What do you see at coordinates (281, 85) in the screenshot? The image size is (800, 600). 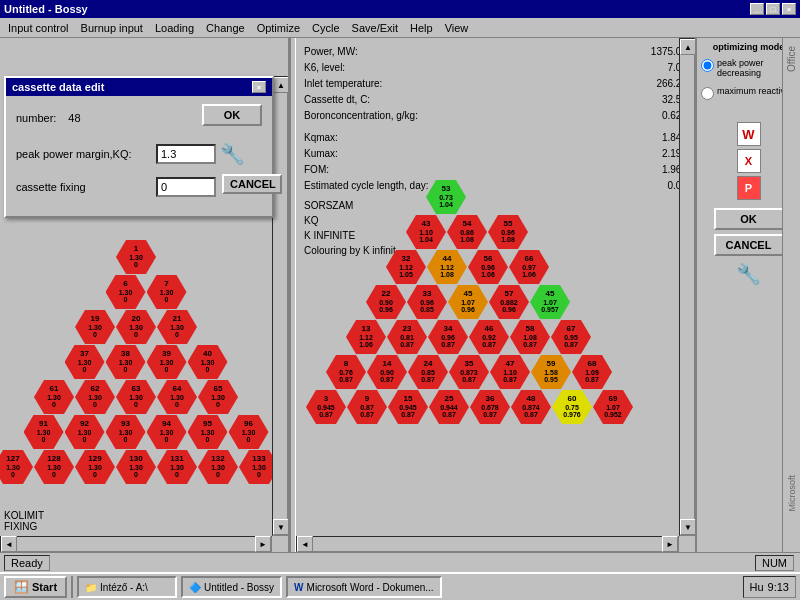 I see `vscroll-up: ▲` at bounding box center [281, 85].